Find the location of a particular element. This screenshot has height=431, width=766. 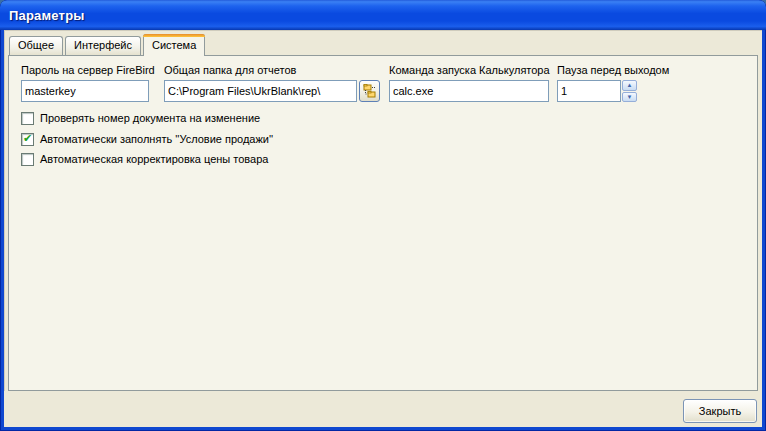

window-title: Параметры is located at coordinates (42, 16).